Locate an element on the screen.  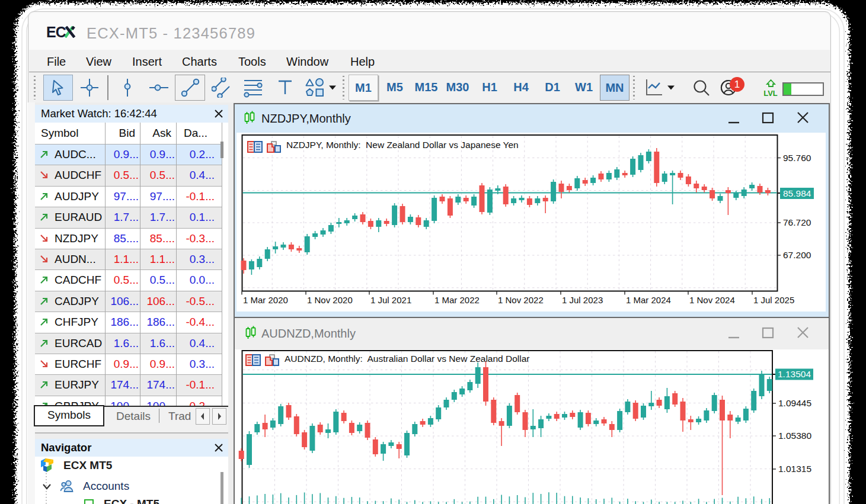
svg-text: 1.05380 is located at coordinates (795, 436).